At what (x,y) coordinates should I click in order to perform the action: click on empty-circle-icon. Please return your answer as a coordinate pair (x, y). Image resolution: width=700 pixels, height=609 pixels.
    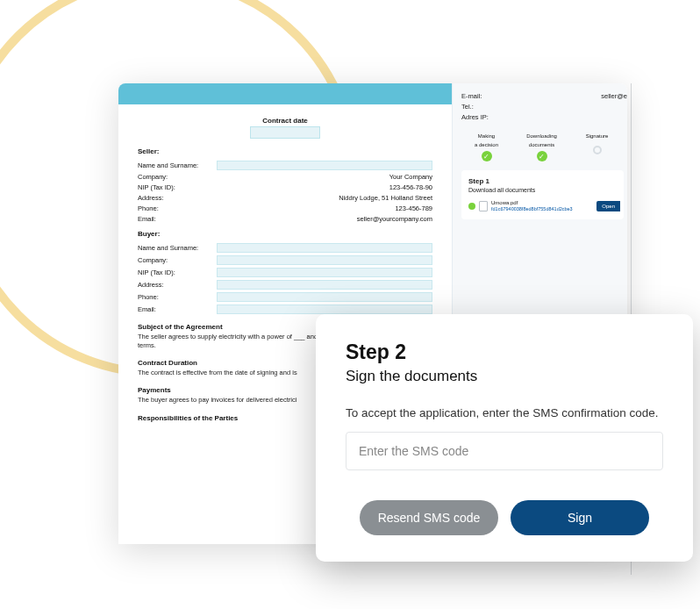
    Looking at the image, I should click on (597, 150).